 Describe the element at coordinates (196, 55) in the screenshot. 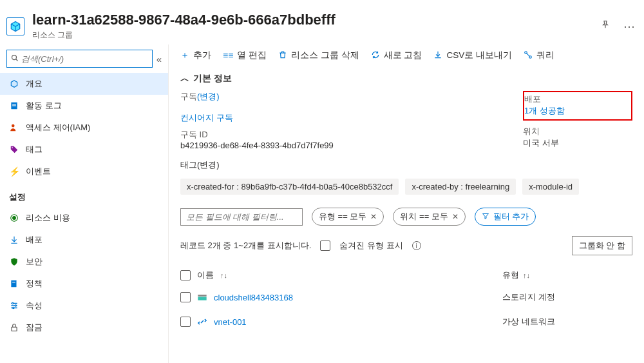

I see `add-button: ＋추가` at that location.